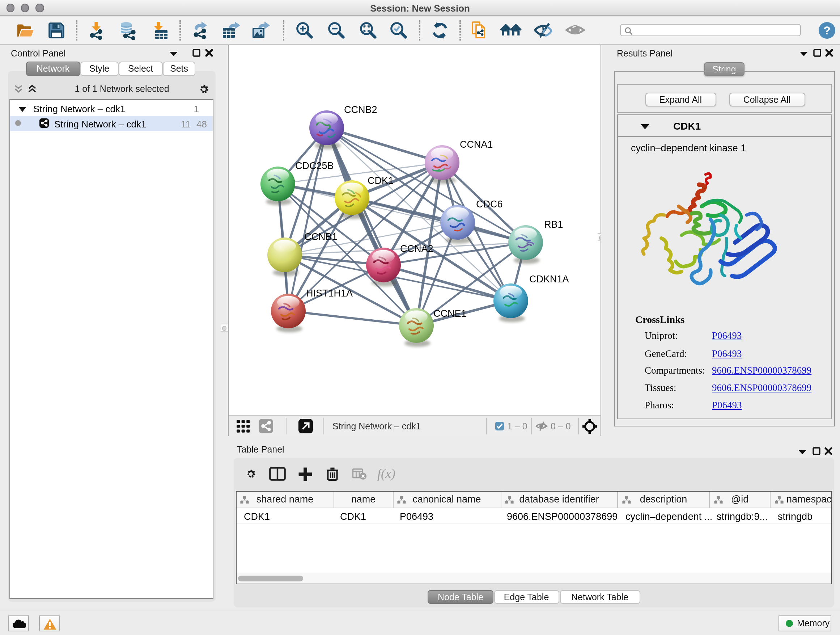 The width and height of the screenshot is (840, 635). What do you see at coordinates (330, 293) in the screenshot?
I see `svg-text: HIST1H1A` at bounding box center [330, 293].